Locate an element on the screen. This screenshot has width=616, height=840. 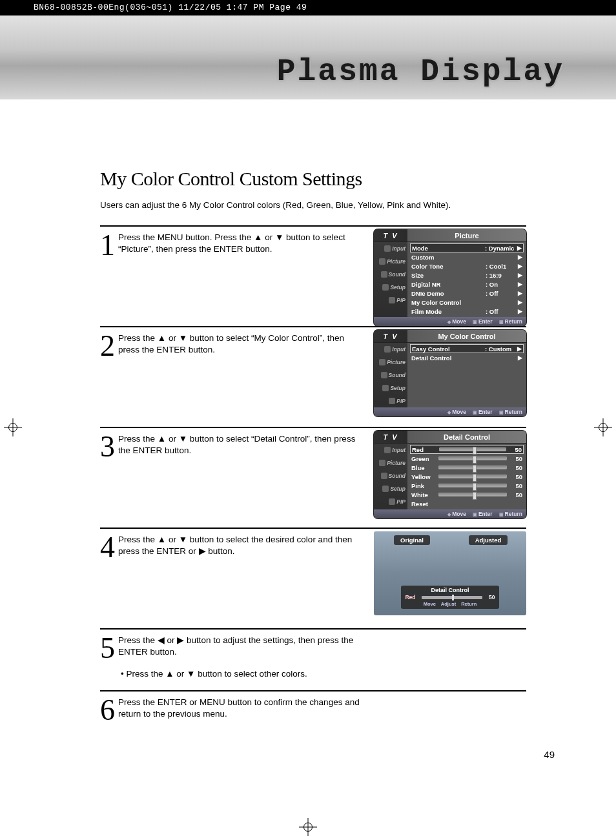
step-2: 2 Press the ▲ or ▼ button to select “My … is located at coordinates (313, 374).